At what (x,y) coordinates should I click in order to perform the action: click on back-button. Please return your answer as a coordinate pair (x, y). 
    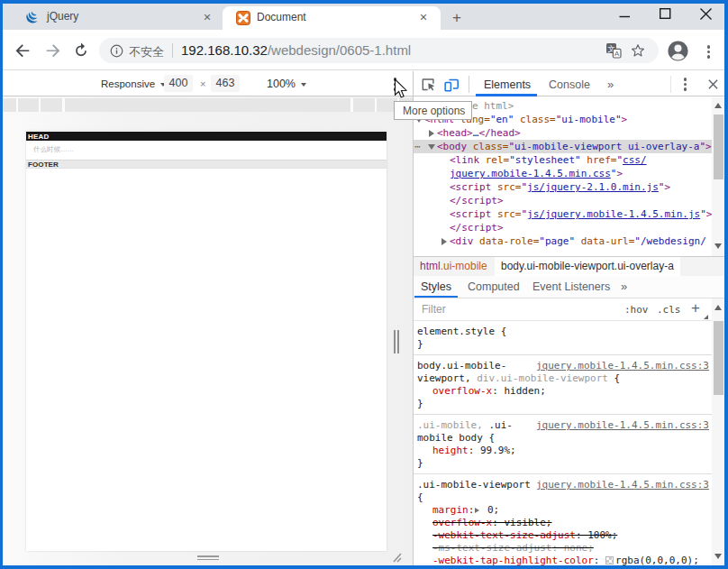
    Looking at the image, I should click on (23, 50).